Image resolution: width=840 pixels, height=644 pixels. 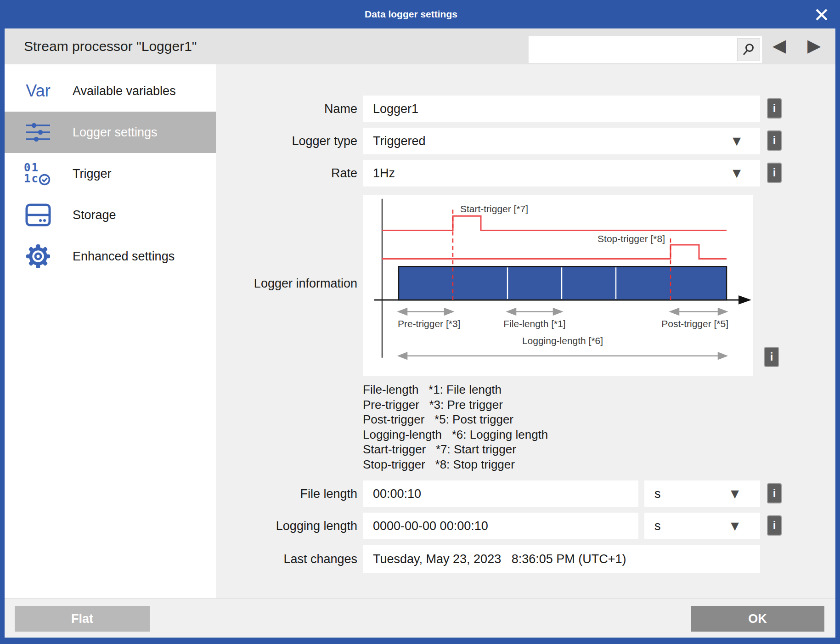 I want to click on nav-previous-button: ◀, so click(x=779, y=46).